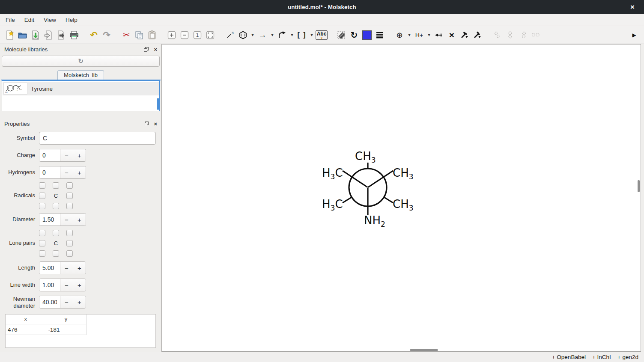  Describe the element at coordinates (419, 35) in the screenshot. I see `hydrogen-icon: H+` at that location.